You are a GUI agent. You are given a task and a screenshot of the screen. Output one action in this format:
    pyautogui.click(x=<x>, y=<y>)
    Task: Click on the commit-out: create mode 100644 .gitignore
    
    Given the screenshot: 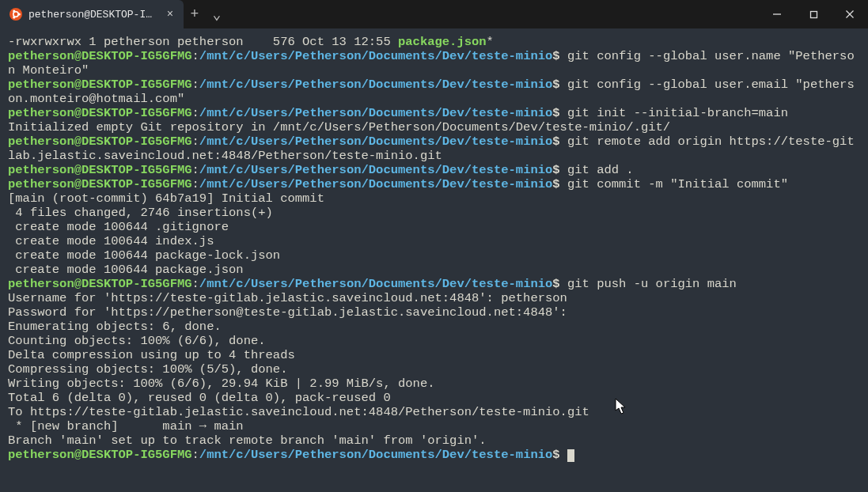 What is the action you would take?
    pyautogui.click(x=119, y=227)
    